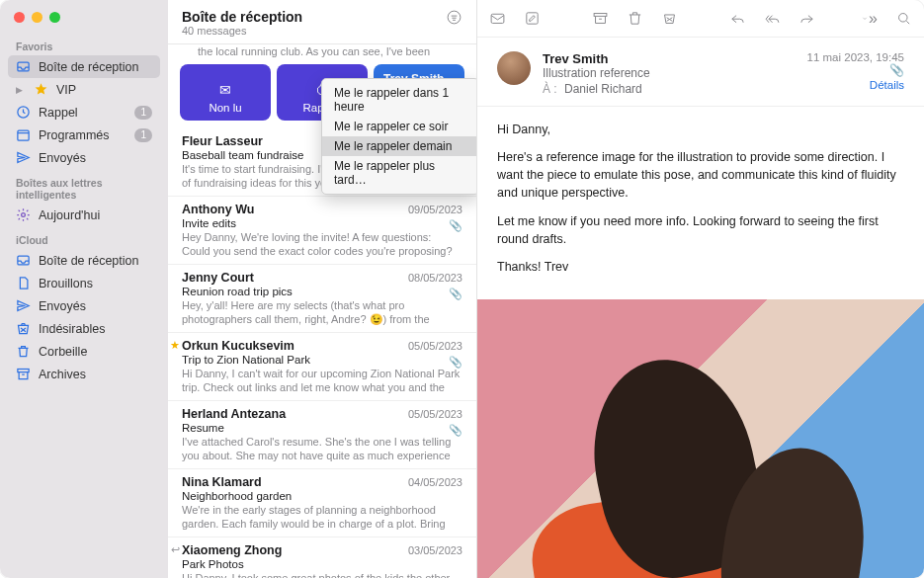  I want to click on mailbox-message-count: 40 messages, so click(242, 31).